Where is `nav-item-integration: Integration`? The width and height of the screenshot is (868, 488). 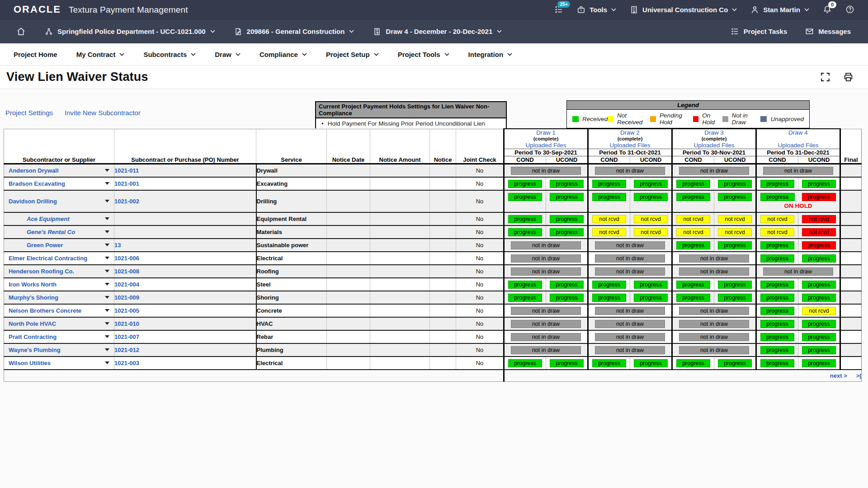 nav-item-integration: Integration is located at coordinates (491, 54).